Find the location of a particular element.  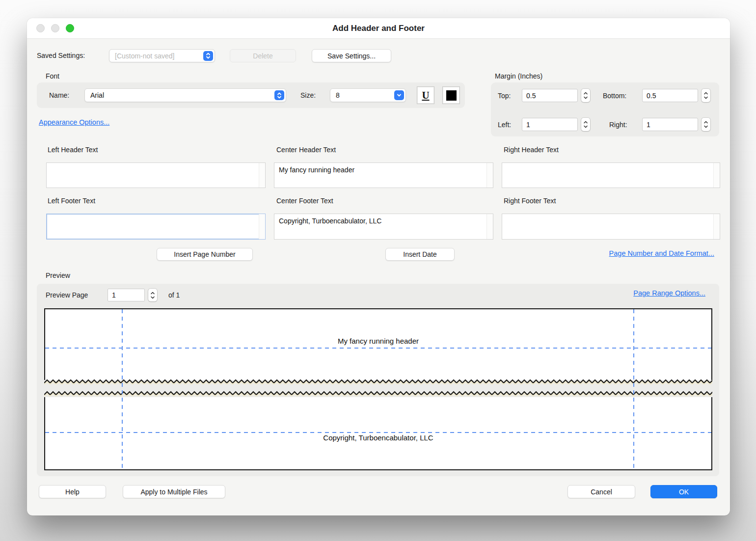

center-header-textarea-wrap: My fancy running header is located at coordinates (384, 175).